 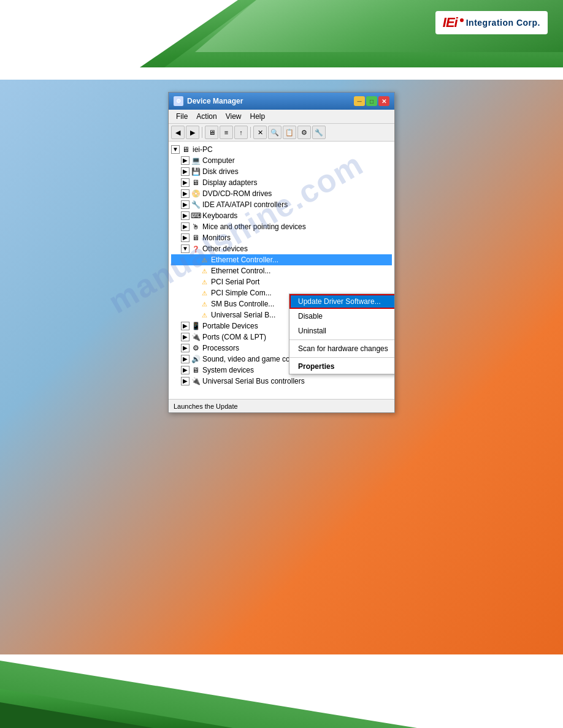 I want to click on tree-item-monitors: ▶ 🖥 Monitors, so click(x=282, y=238).